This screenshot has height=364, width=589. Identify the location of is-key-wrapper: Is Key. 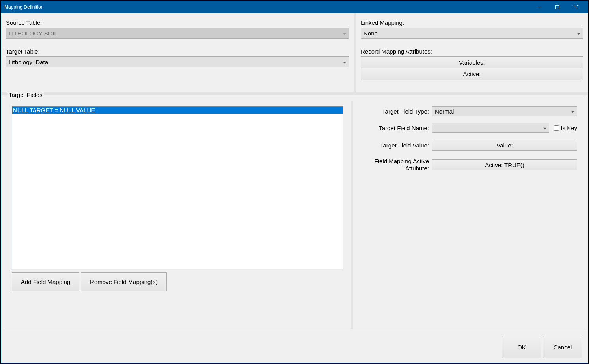
(565, 128).